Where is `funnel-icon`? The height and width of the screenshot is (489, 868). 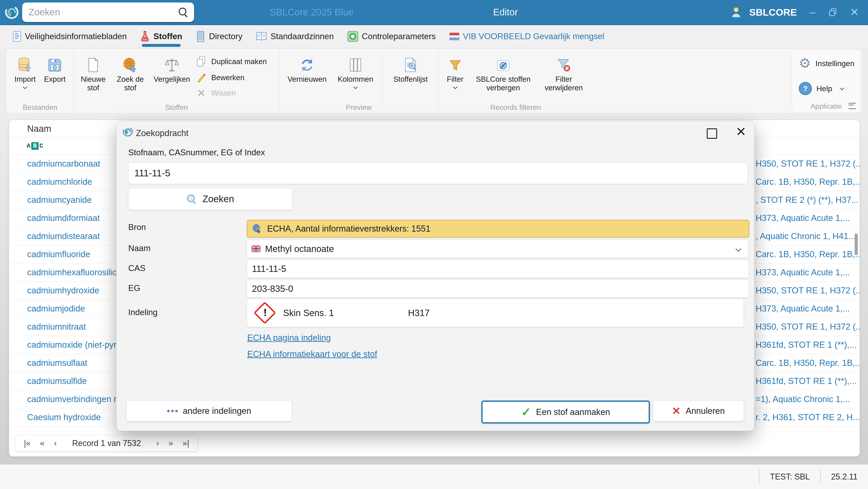 funnel-icon is located at coordinates (455, 66).